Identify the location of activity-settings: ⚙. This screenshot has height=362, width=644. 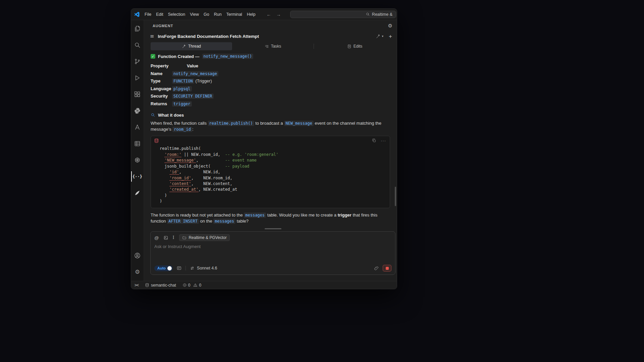
(138, 272).